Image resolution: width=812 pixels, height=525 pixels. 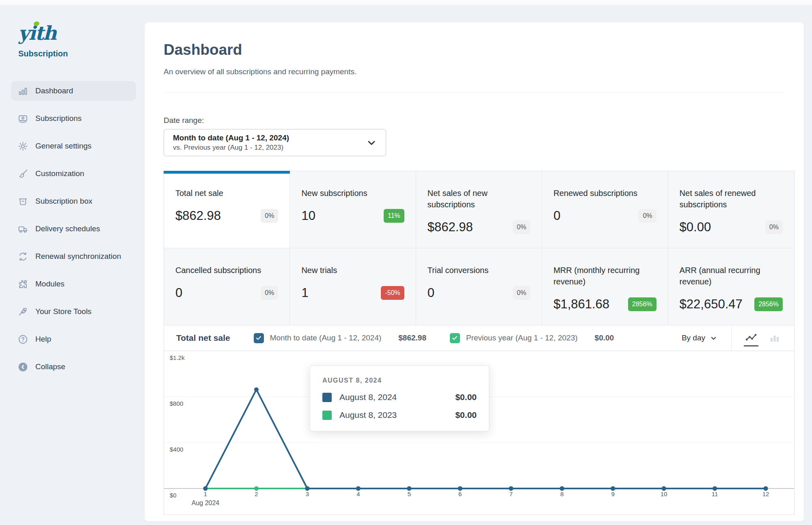 What do you see at coordinates (63, 146) in the screenshot?
I see `sidebar-item-label: General settings` at bounding box center [63, 146].